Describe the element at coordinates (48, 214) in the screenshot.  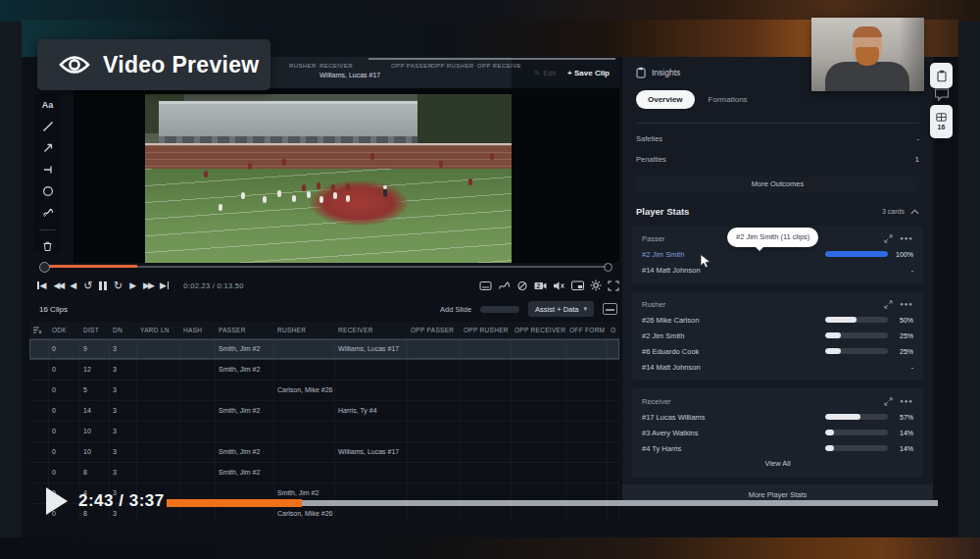
I see `freehand-tool-icon` at that location.